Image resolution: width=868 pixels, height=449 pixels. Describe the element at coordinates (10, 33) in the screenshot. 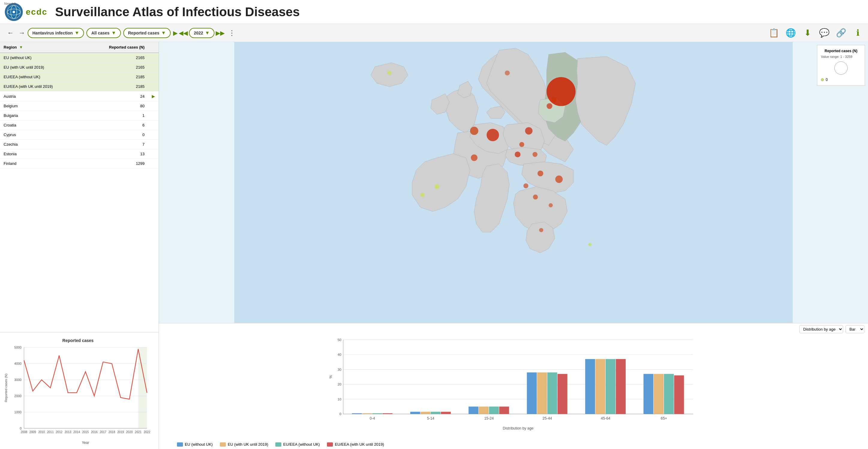

I see `back-button: ←` at that location.